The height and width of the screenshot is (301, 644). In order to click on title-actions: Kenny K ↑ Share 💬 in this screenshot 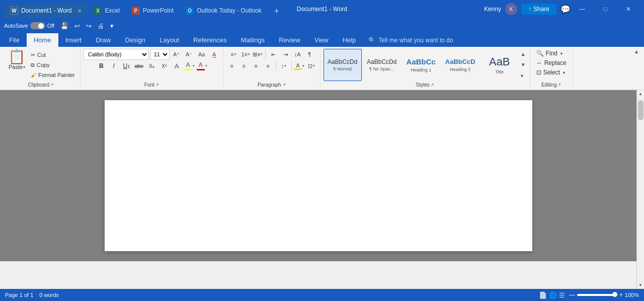, I will do `click(527, 9)`.